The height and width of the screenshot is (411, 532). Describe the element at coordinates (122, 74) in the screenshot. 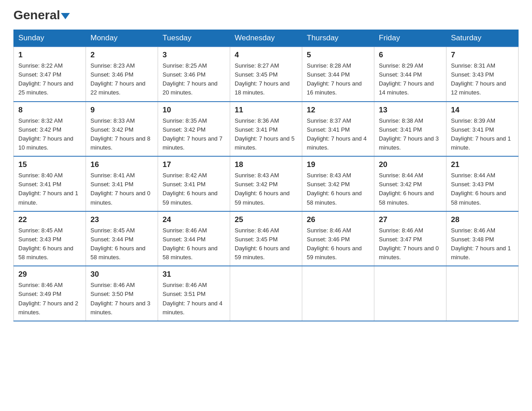

I see `calendar-day-cell: 2 Sunrise: 8:23 AM Sunset: 3:46 PM Dayli…` at that location.